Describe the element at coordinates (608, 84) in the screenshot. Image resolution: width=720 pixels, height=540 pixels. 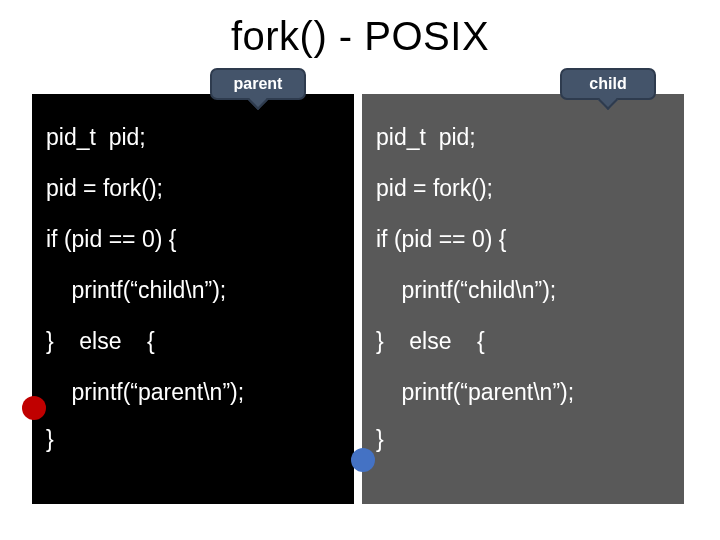
I see `child-label-tag: child` at that location.